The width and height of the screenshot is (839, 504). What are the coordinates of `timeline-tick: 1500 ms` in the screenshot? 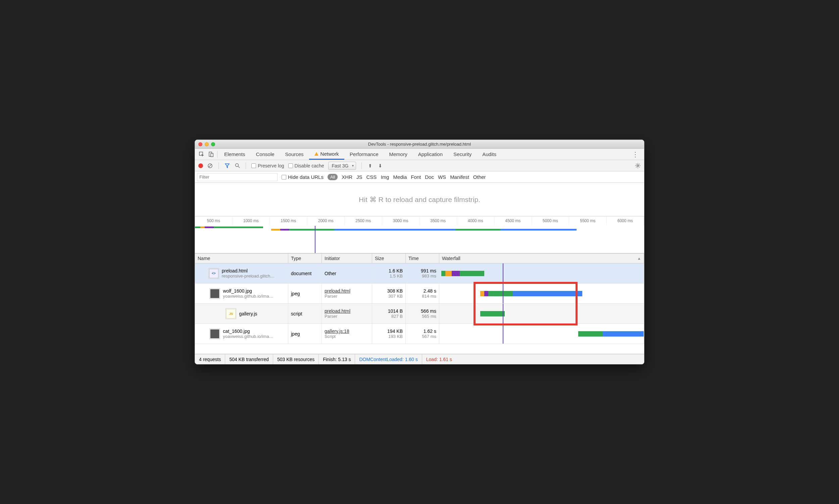 It's located at (289, 221).